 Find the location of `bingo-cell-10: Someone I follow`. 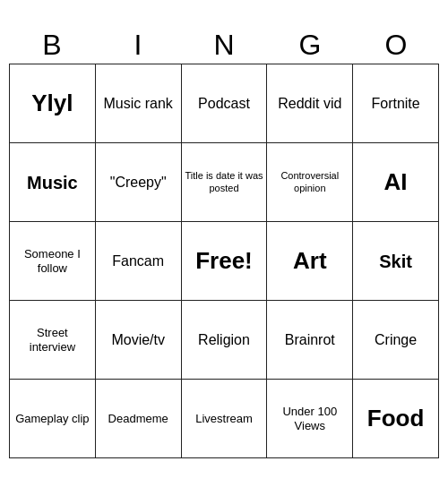

bingo-cell-10: Someone I follow is located at coordinates (53, 261).